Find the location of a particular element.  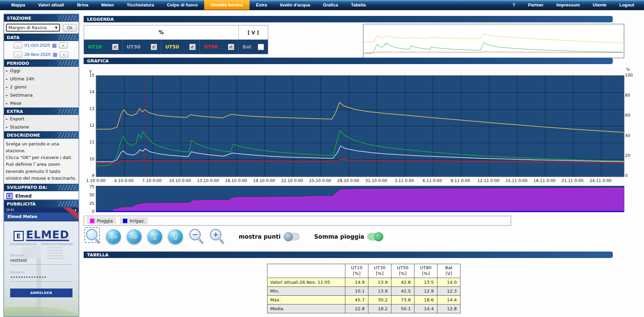

nav-item-extra: Extra is located at coordinates (261, 5).